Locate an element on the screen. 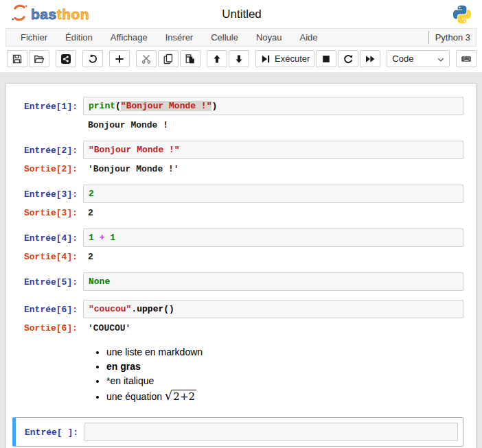  paste-icon is located at coordinates (190, 59).